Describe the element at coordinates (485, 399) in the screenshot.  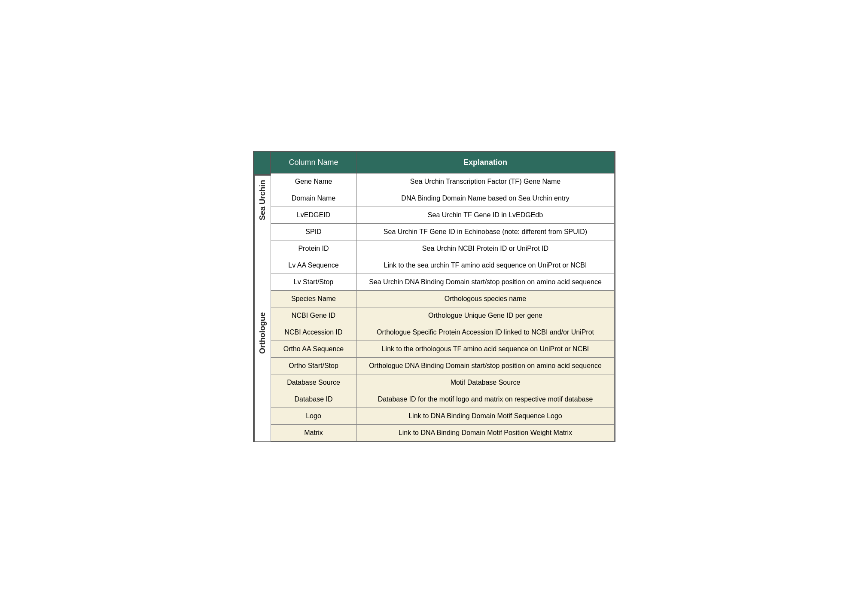
I see `explanation-cell: Database ID for the motif logo and matri…` at that location.